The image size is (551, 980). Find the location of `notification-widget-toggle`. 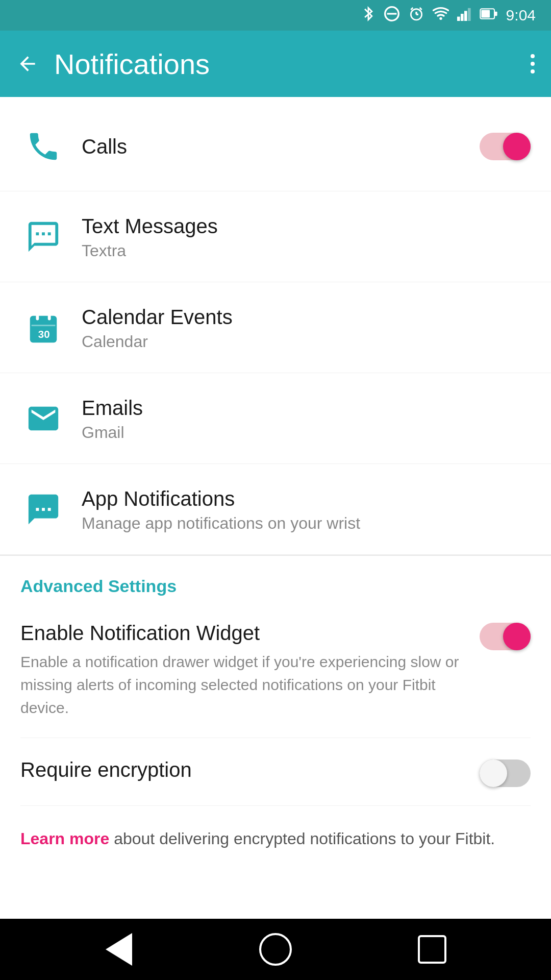

notification-widget-toggle is located at coordinates (505, 635).